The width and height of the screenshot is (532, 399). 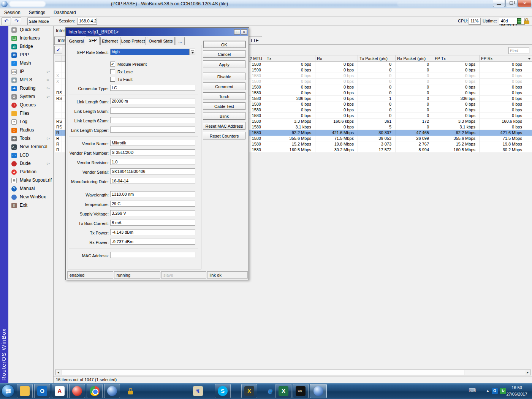 What do you see at coordinates (301, 391) in the screenshot?
I see `taskbar-item-cmd: C:\_` at bounding box center [301, 391].